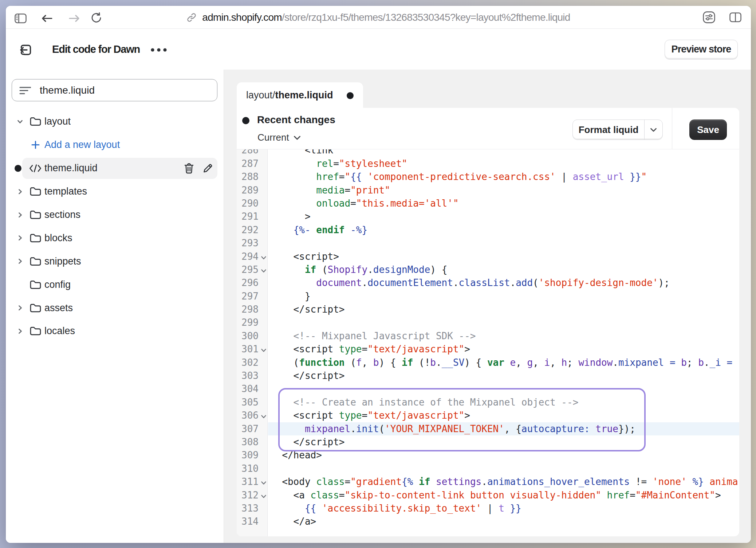 This screenshot has height=548, width=756. Describe the element at coordinates (26, 50) in the screenshot. I see `exit-button` at that location.